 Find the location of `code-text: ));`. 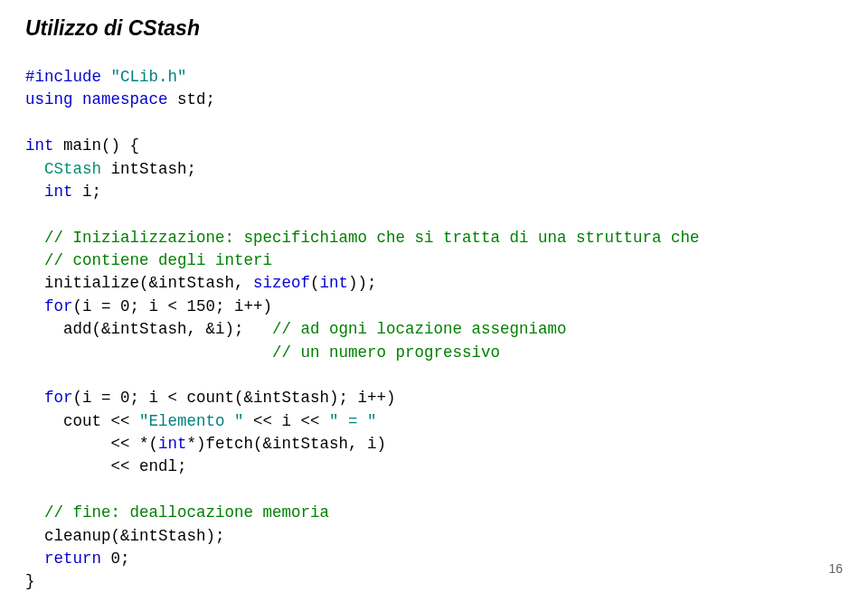

code-text: )); is located at coordinates (363, 283).